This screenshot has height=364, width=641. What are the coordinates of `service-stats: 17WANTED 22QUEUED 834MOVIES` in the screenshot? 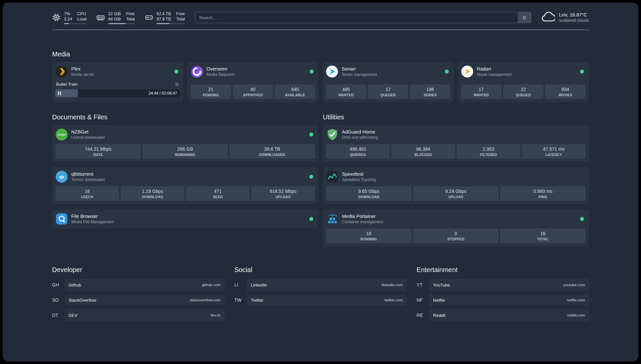 It's located at (523, 90).